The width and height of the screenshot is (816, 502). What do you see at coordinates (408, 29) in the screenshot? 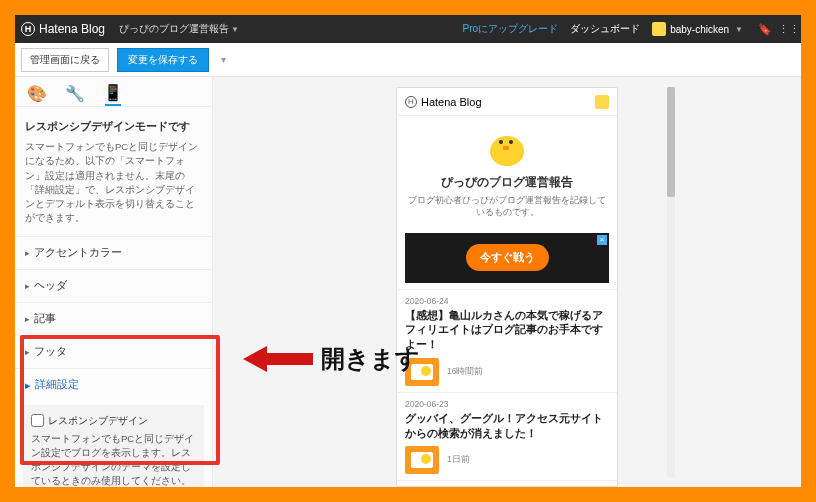
I see `top-header: H Hatena Blog ぴっぴのブログ運営報告 ▼ Proにアップグレード …` at bounding box center [408, 29].